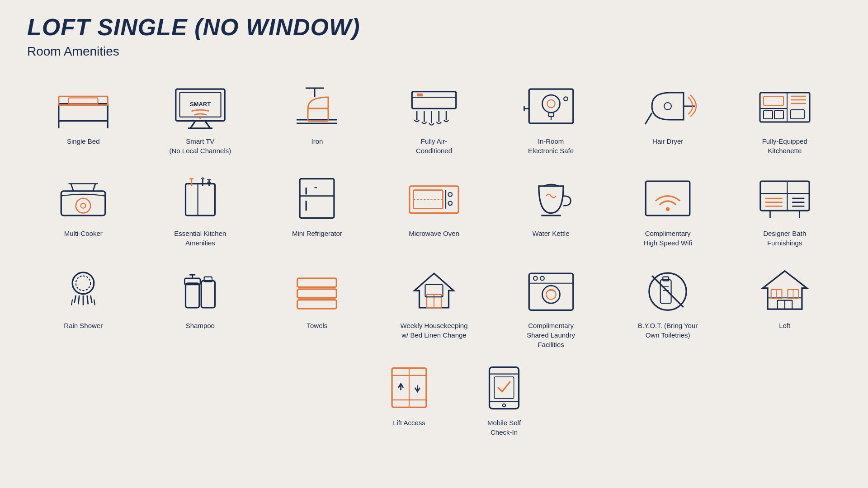 The image size is (868, 488). What do you see at coordinates (551, 335) in the screenshot?
I see `laundry-label: ComplimentaryShared LaundryFacilities` at bounding box center [551, 335].